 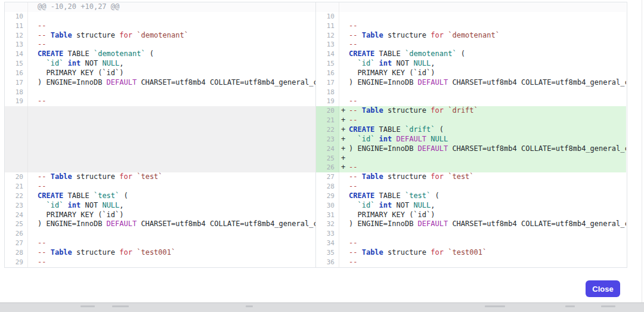 I want to click on code-line-new, so click(x=483, y=92).